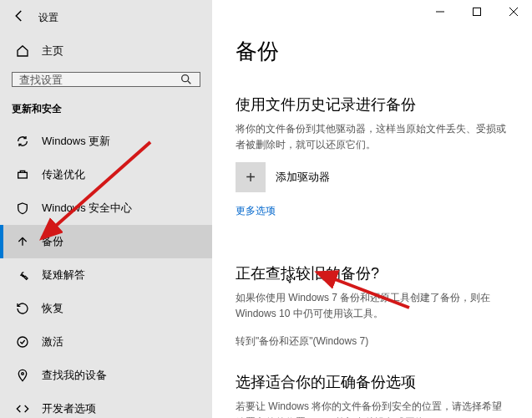 This screenshot has width=532, height=418. Describe the element at coordinates (23, 141) in the screenshot. I see `sync-icon` at that location.